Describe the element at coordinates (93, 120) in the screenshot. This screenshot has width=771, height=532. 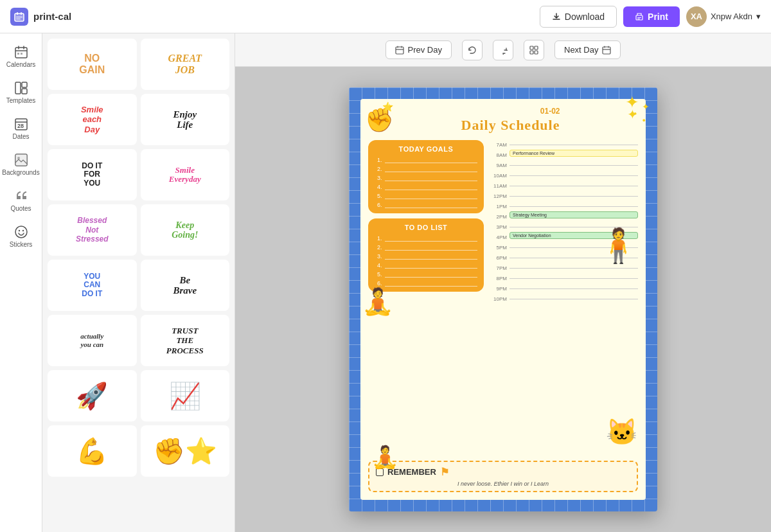
I see `list-item: SmileeachDay` at that location.